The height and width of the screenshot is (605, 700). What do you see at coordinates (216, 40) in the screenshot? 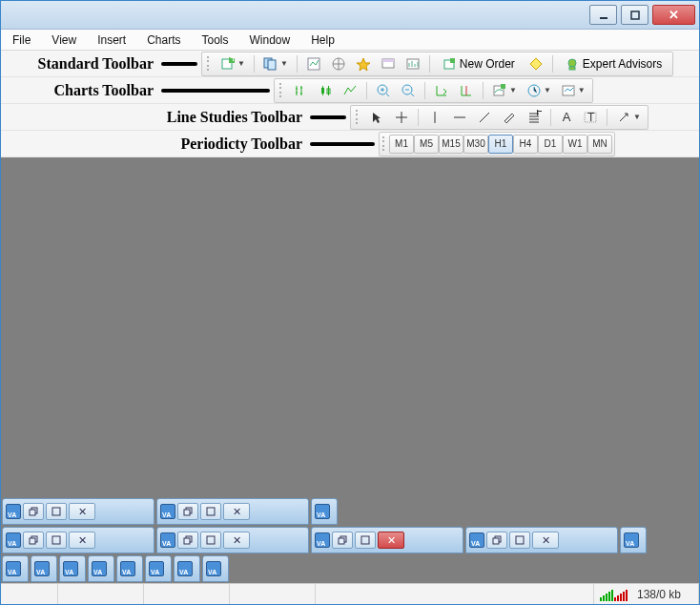
I see `menu-tools: Tools` at bounding box center [216, 40].